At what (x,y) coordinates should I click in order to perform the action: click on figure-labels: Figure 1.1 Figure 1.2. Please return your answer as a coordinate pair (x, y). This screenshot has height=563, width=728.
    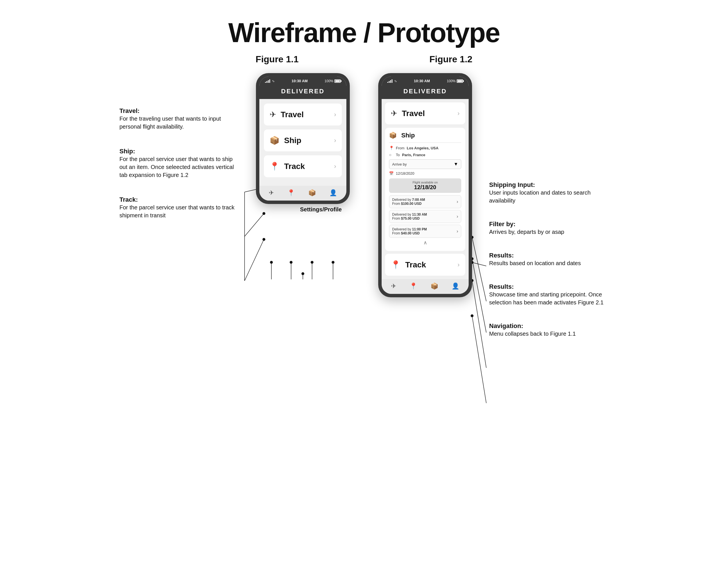
    Looking at the image, I should click on (364, 59).